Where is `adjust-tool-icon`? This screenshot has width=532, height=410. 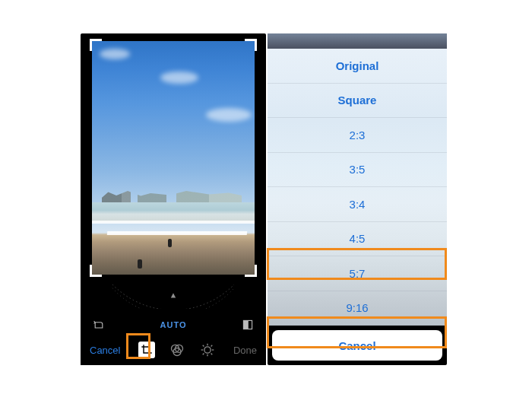
adjust-tool-icon is located at coordinates (207, 350).